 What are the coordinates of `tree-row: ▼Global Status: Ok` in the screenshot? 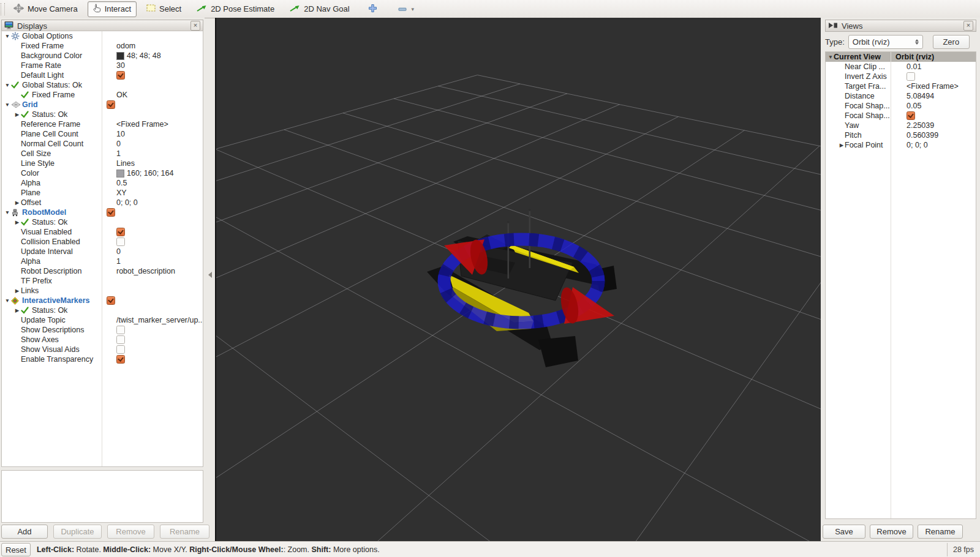 It's located at (102, 85).